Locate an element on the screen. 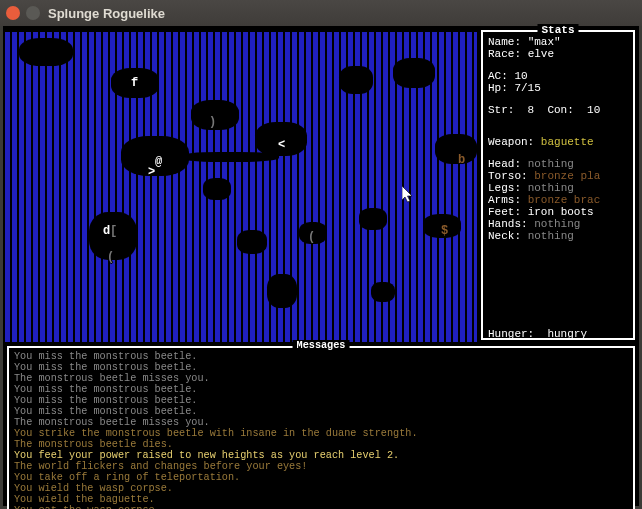 This screenshot has height=509, width=642. stat-hp: Hp: 7/15 is located at coordinates (558, 88).